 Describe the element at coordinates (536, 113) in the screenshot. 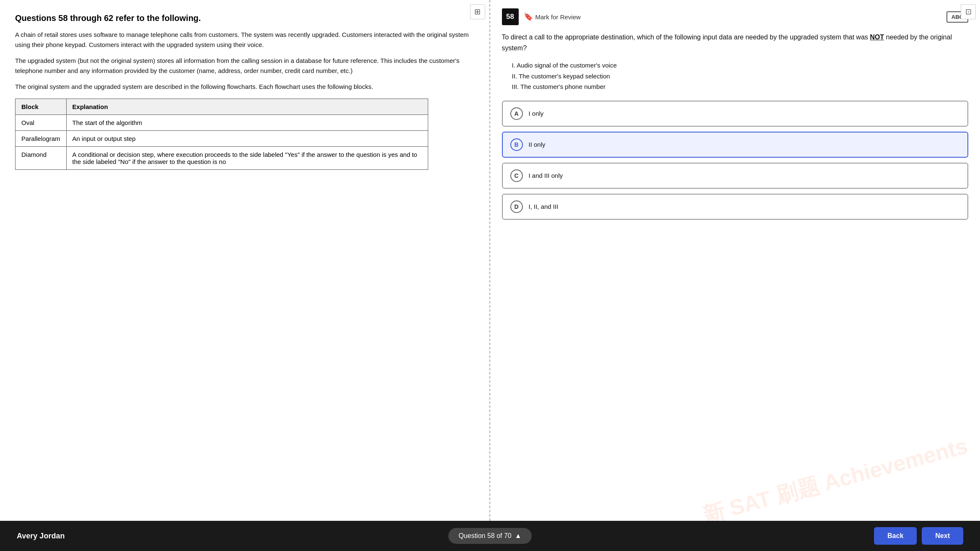

I see `option-a-text: I only` at that location.